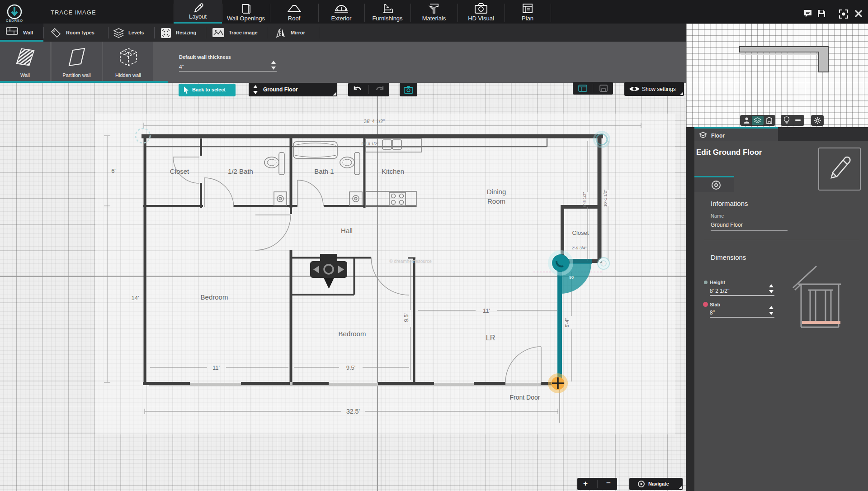 The height and width of the screenshot is (491, 868). What do you see at coordinates (353, 411) in the screenshot?
I see `svg-text: 32.5'` at bounding box center [353, 411].